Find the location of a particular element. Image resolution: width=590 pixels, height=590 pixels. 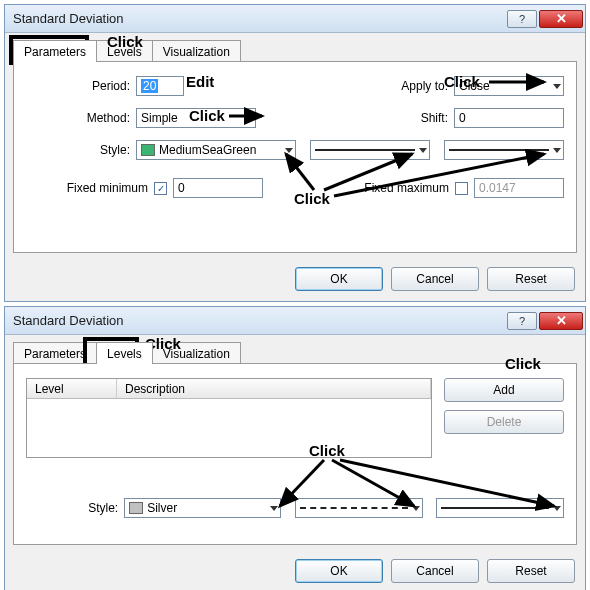

style-color-combo: MediumSeaGreen is located at coordinates (216, 150).